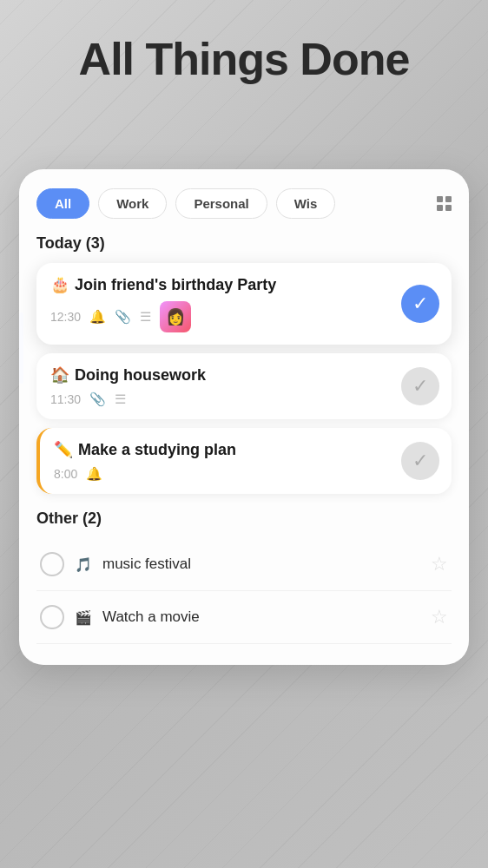  Describe the element at coordinates (244, 618) in the screenshot. I see `other-task-movie: 🎬 Watch a movie ☆` at that location.